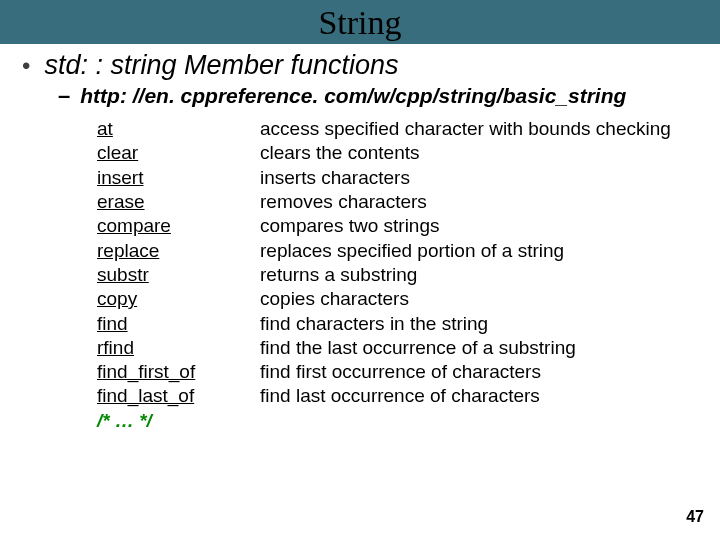 This screenshot has width=720, height=540. I want to click on function-row: rfindfind the last occurrence of a subst…, so click(402, 348).